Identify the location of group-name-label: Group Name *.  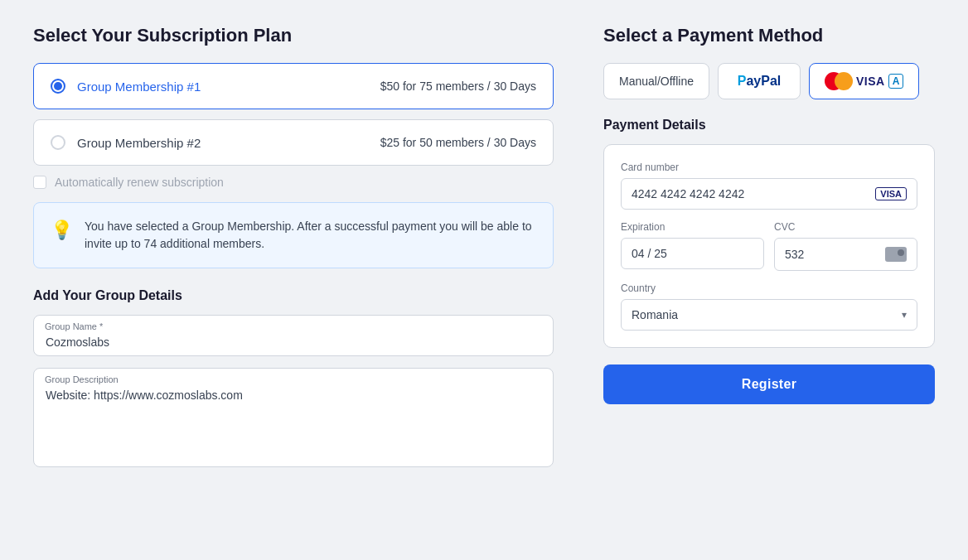
(74, 326).